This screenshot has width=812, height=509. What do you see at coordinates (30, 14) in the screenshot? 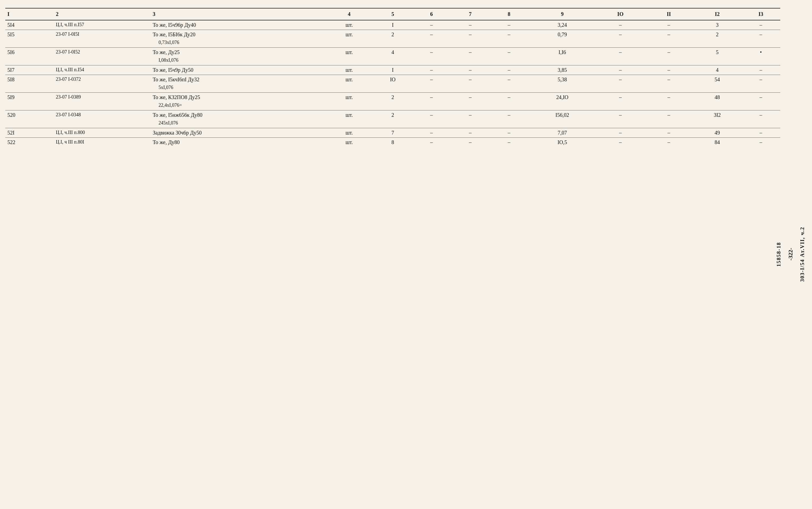
I see `header-col-1: I` at bounding box center [30, 14].